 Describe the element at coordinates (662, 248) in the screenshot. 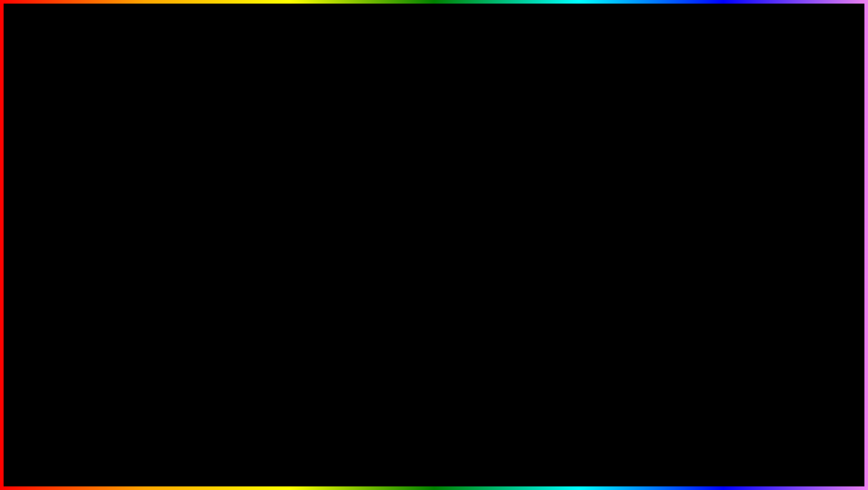

I see `upgrade-health-label: Auto Upgrade Health` at that location.